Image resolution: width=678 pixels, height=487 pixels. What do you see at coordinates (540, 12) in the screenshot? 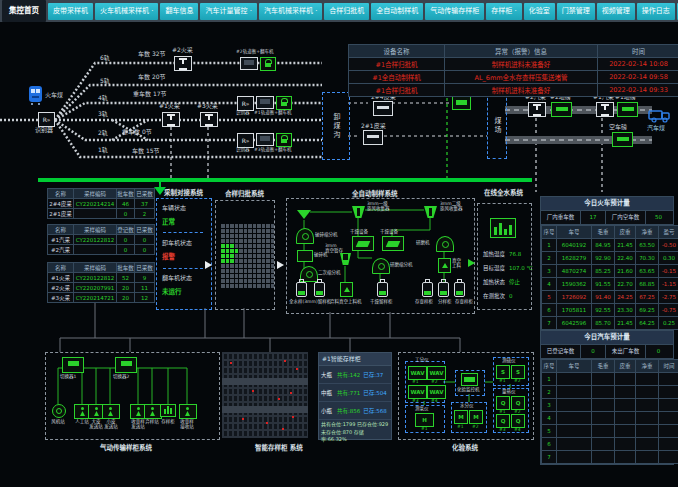
I see `menu-item-10: 化验室` at bounding box center [540, 12].